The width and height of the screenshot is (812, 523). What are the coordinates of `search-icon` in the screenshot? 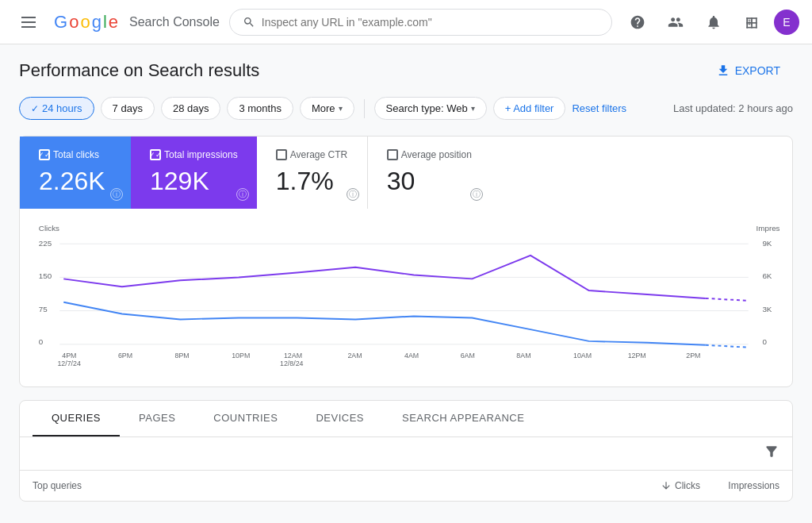 It's located at (249, 22).